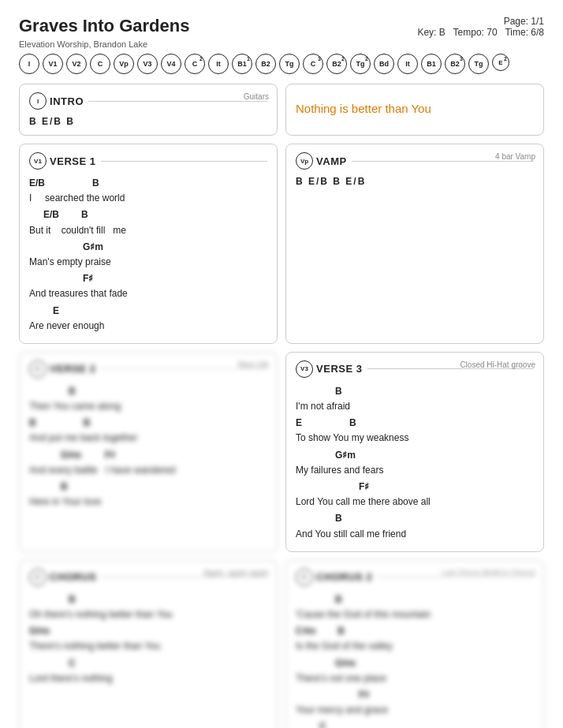 The image size is (563, 728). What do you see at coordinates (415, 109) in the screenshot?
I see `featured-text: Nothing is better than You` at bounding box center [415, 109].